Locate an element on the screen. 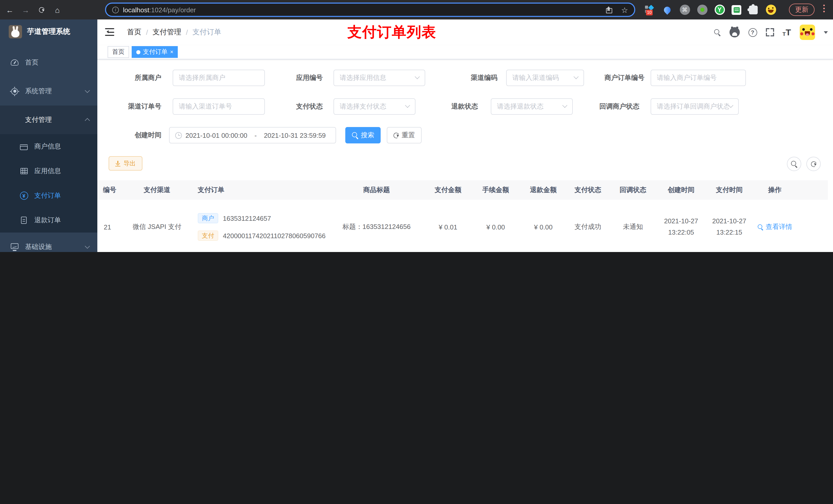 Image resolution: width=833 pixels, height=504 pixels. extensions-puzzle-icon is located at coordinates (753, 10).